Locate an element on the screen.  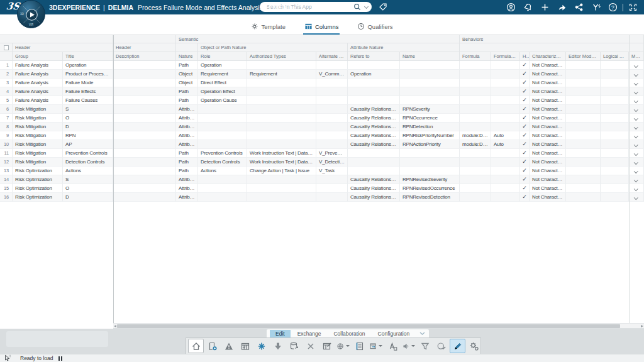
column-header-description: Description is located at coordinates (145, 57).